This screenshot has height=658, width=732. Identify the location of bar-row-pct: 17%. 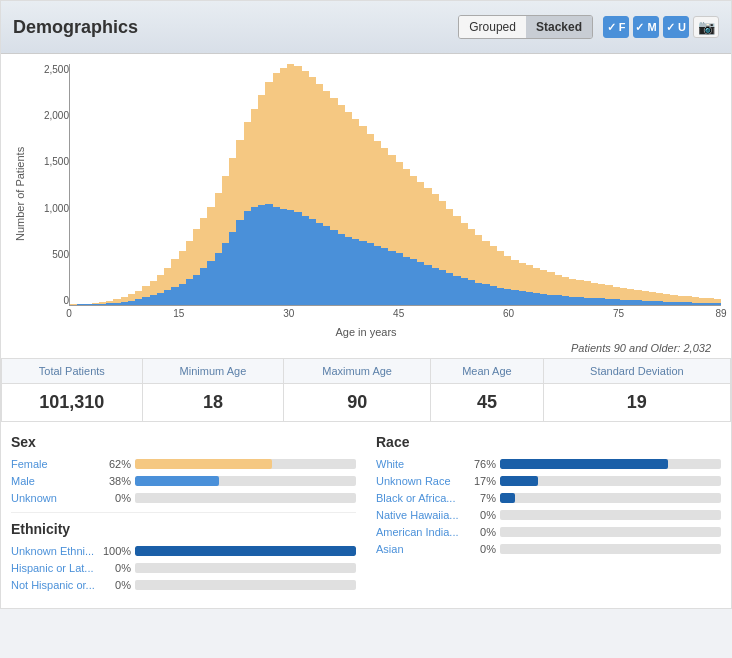
(482, 481).